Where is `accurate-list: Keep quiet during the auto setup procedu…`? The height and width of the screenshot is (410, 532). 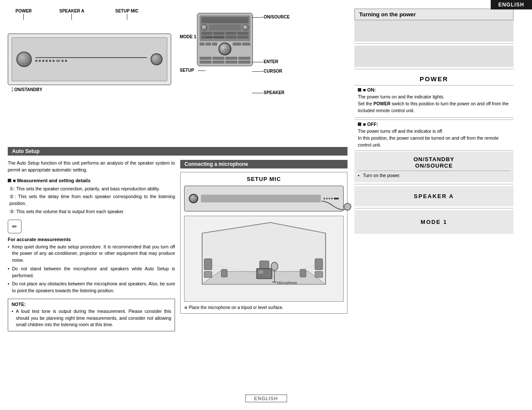
accurate-list: Keep quiet during the auto setup procedu… is located at coordinates (91, 269).